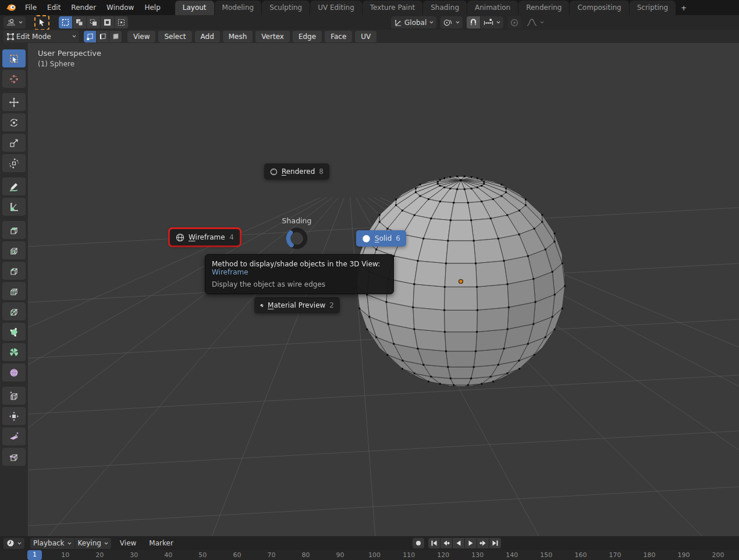 The width and height of the screenshot is (739, 560). I want to click on frame-label-50: 50, so click(202, 555).